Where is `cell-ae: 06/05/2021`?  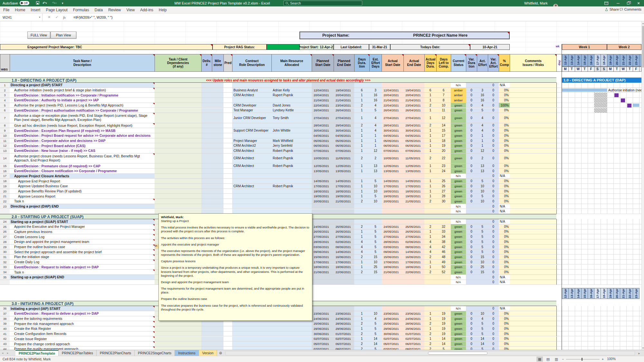 cell-ae: 06/05/2021 is located at coordinates (414, 146).